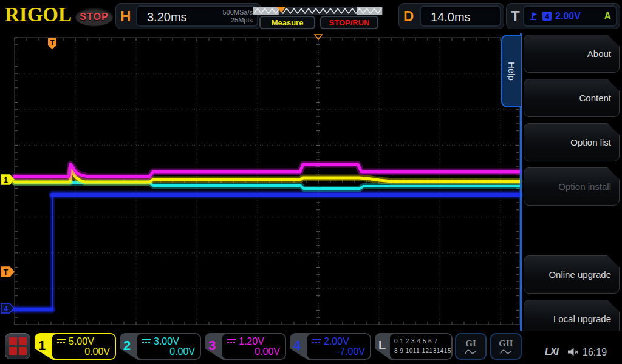 Image resolution: width=622 pixels, height=364 pixels. I want to click on trigger-level-value: 2.00V, so click(568, 16).